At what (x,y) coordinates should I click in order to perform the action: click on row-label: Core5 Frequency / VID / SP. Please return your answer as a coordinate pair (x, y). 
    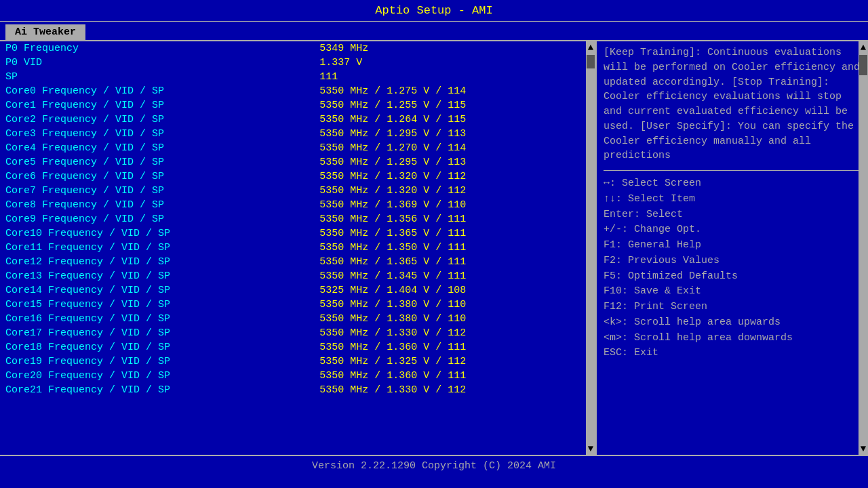
    Looking at the image, I should click on (157, 163).